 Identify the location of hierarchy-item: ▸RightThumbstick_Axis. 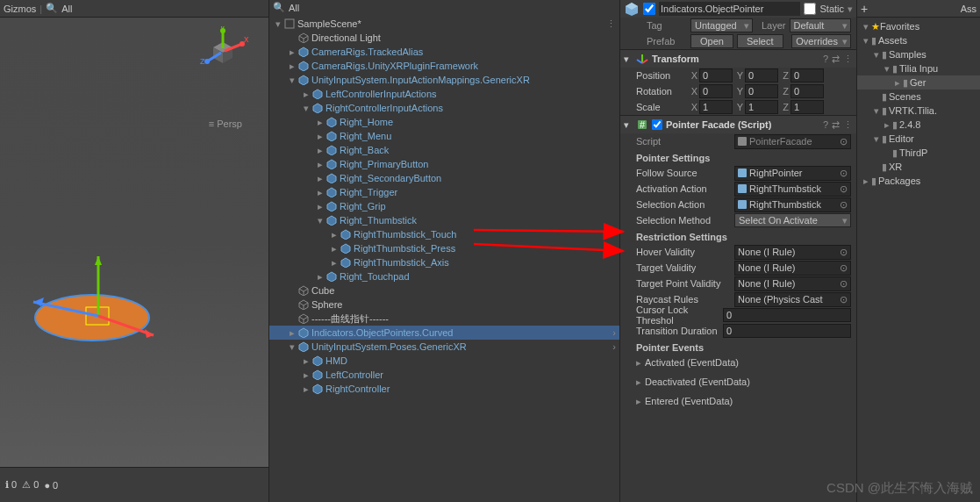
(444, 262).